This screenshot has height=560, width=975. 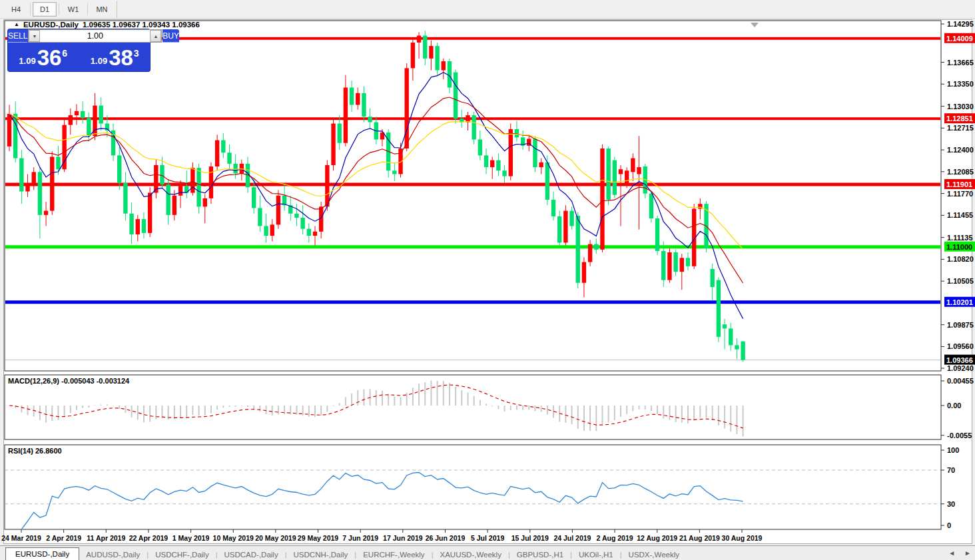 What do you see at coordinates (360, 538) in the screenshot?
I see `date-axis-label: 7 Jun 2019` at bounding box center [360, 538].